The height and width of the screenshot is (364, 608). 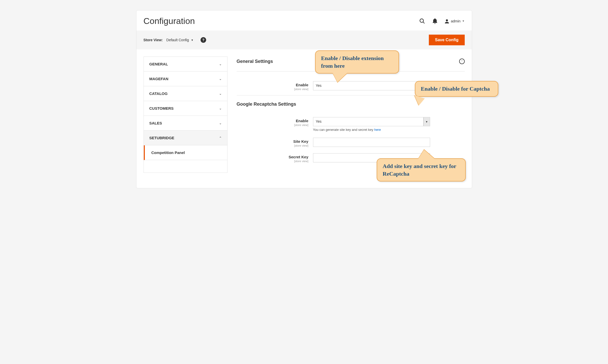 What do you see at coordinates (159, 94) in the screenshot?
I see `sidebar-item-label: CATALOG` at bounding box center [159, 94].